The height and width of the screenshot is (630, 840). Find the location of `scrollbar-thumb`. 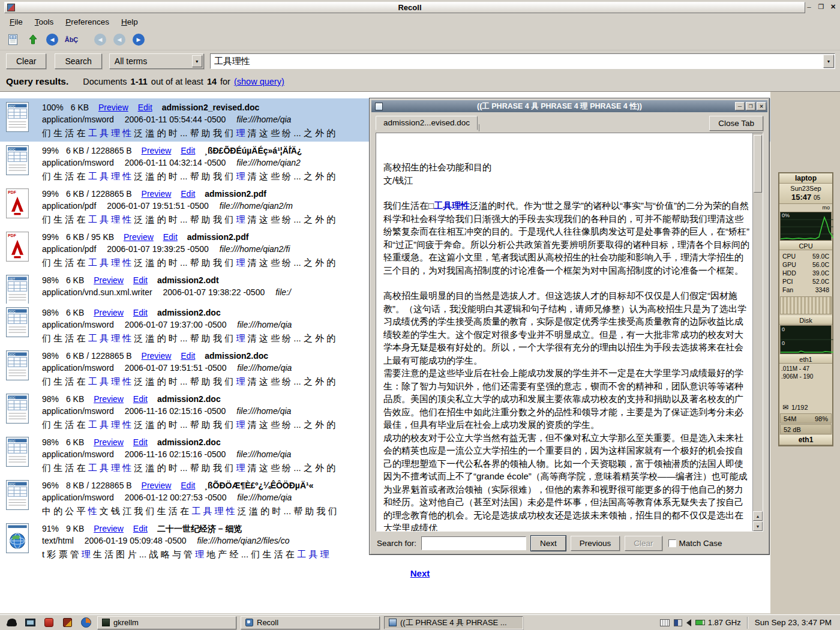

scrollbar-thumb is located at coordinates (758, 164).